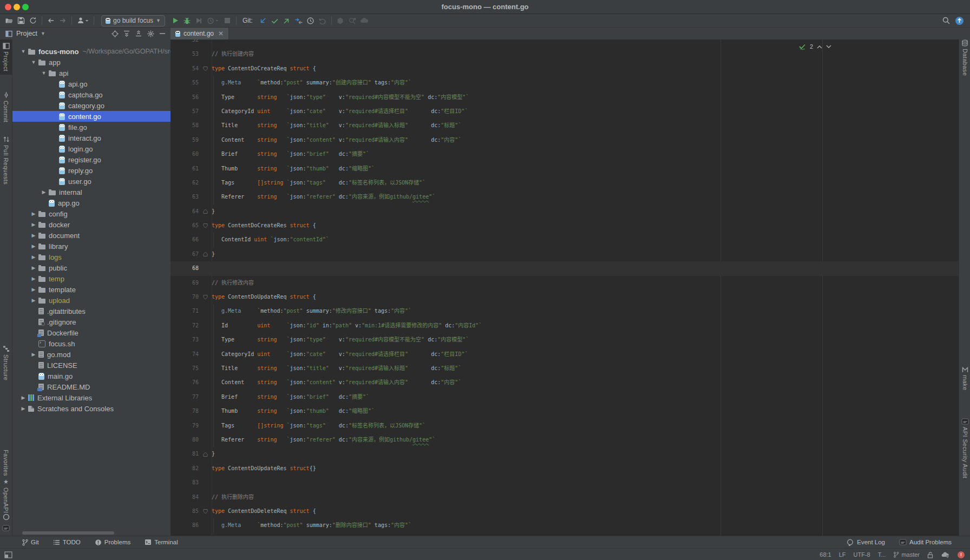  What do you see at coordinates (961, 555) in the screenshot?
I see `error-notification-badge: !` at bounding box center [961, 555].